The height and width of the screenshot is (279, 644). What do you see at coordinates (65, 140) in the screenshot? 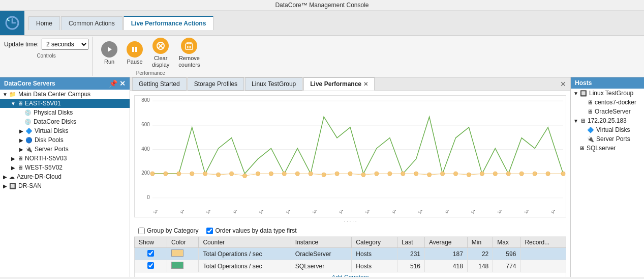
I see `tree-item-disk-pools: ▶ 🔵 Disk Pools` at bounding box center [65, 140].